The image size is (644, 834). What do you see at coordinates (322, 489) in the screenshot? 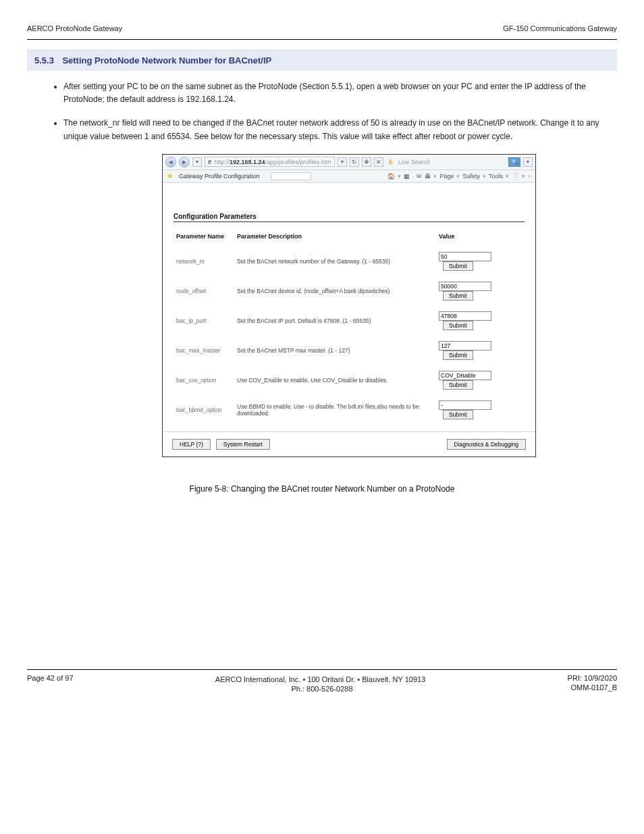
I see `figure-caption: Figure 5-8: Changing the BACnet router N…` at bounding box center [322, 489].